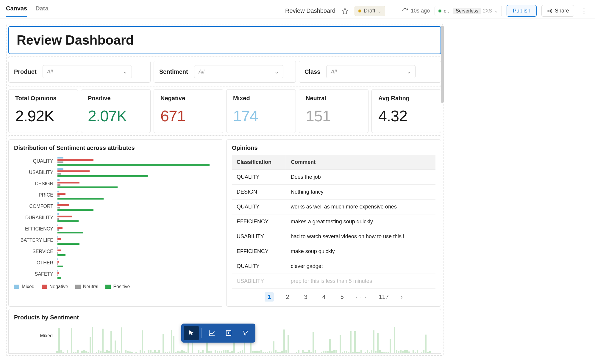 This screenshot has width=595, height=364. Describe the element at coordinates (324, 297) in the screenshot. I see `pager-page: 4` at that location.